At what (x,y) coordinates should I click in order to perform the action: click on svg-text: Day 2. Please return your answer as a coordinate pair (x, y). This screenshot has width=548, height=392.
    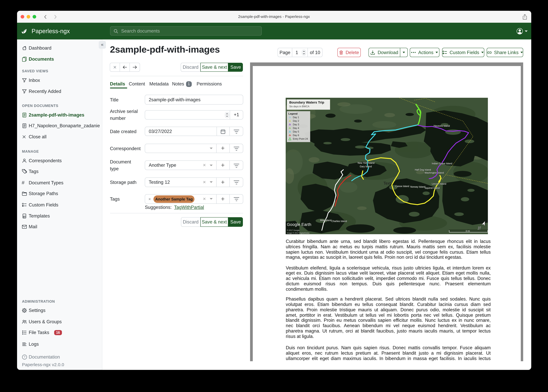
    Looking at the image, I should click on (296, 121).